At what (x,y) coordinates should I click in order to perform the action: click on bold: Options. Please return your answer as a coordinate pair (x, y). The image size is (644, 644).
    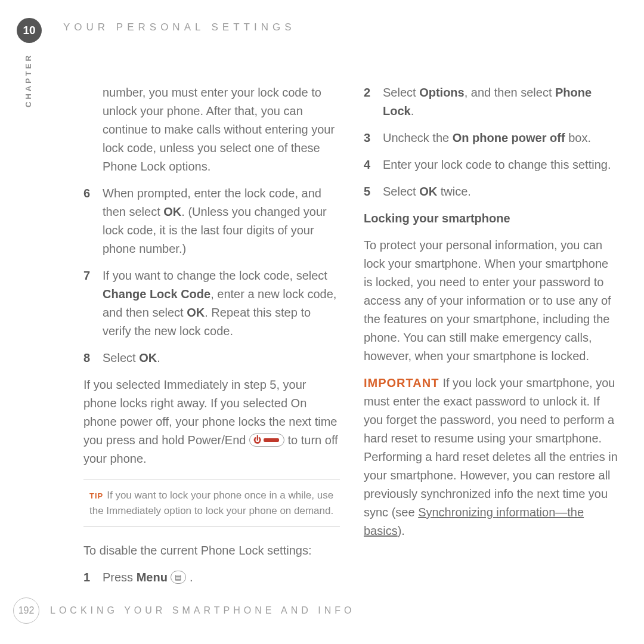
    Looking at the image, I should click on (442, 92).